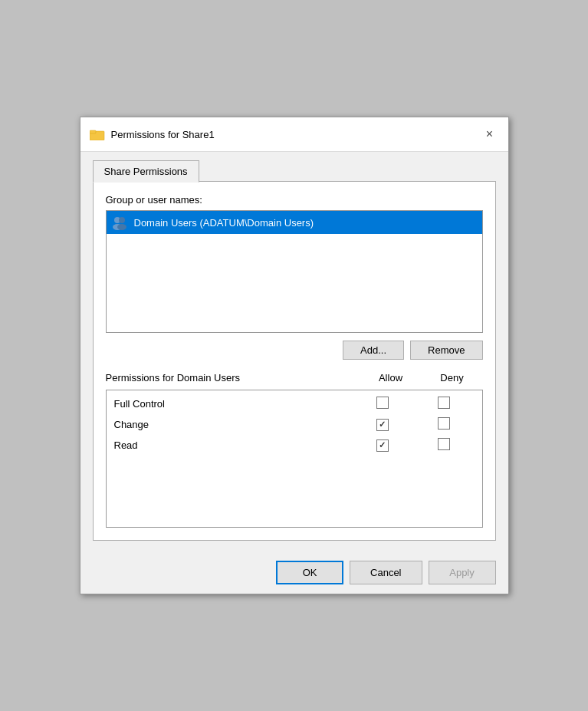  What do you see at coordinates (444, 445) in the screenshot?
I see `perm-read-deny` at bounding box center [444, 445].